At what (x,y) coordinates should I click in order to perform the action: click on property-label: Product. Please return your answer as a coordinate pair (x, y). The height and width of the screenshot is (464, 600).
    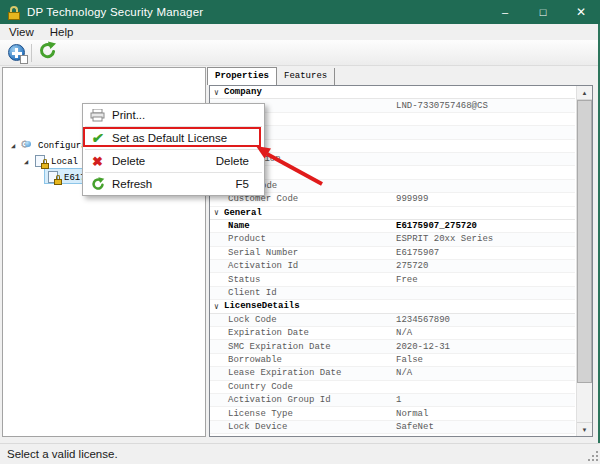
    Looking at the image, I should click on (303, 239).